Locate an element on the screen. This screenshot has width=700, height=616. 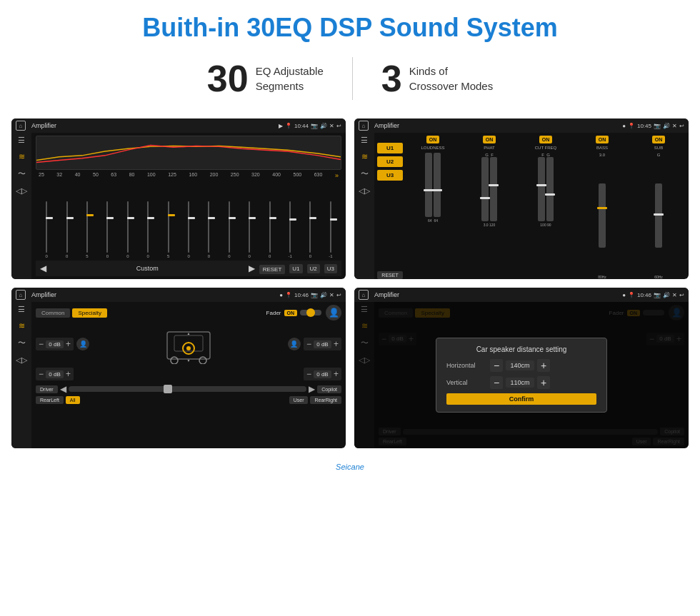
slider-bar is located at coordinates (188, 389).